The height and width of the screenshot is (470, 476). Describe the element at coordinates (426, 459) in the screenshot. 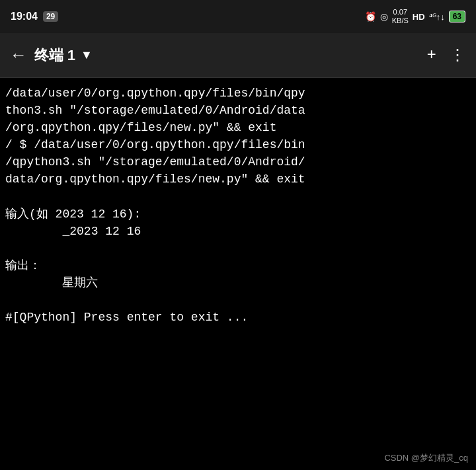

I see `watermark: CSDN @梦幻精灵_cq` at that location.